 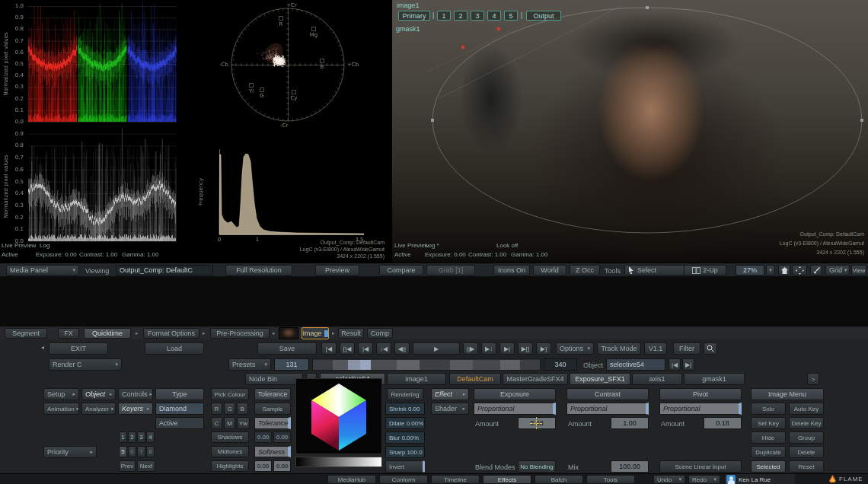 What do you see at coordinates (136, 409) in the screenshot?
I see `keyers-menu-button: Keyers▸` at bounding box center [136, 409].